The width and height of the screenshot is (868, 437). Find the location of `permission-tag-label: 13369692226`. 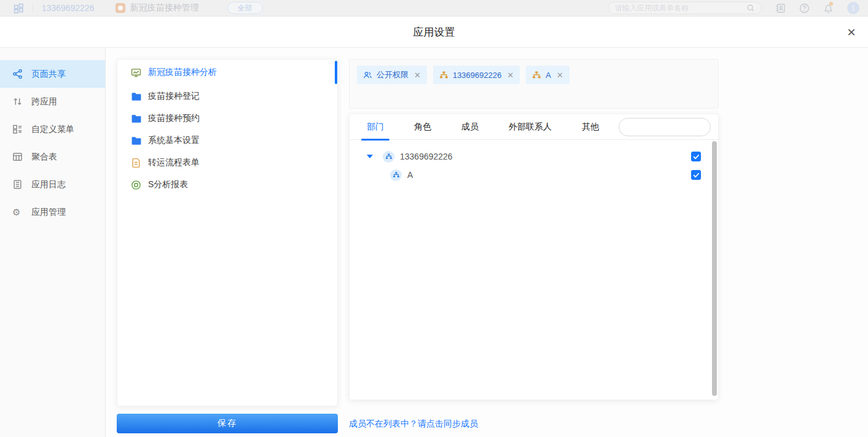

permission-tag-label: 13369692226 is located at coordinates (477, 75).